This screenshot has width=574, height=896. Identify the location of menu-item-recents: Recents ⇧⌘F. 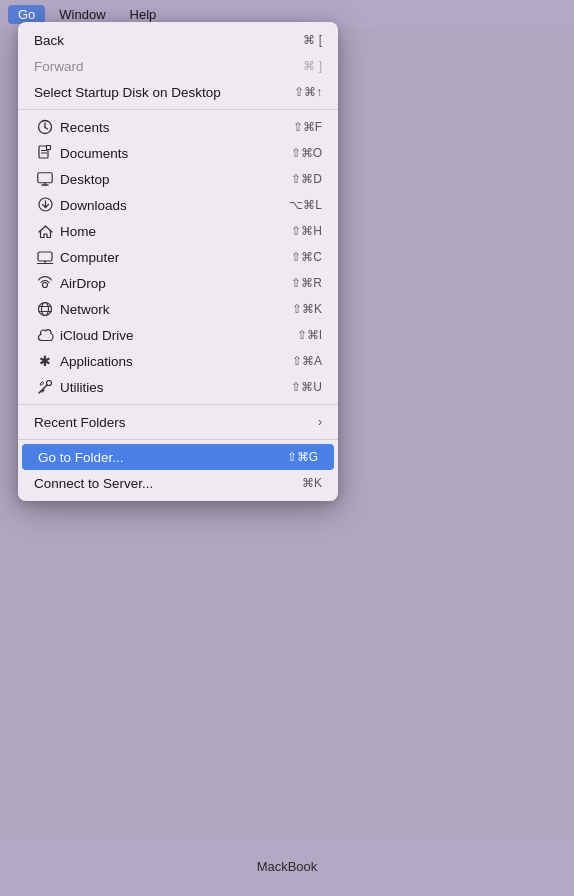
(178, 127).